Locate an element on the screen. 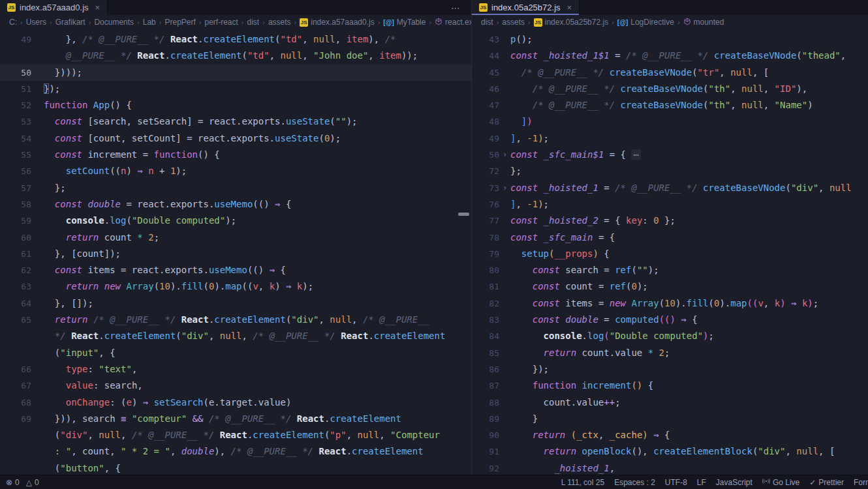  status-item-prettier: ✓Prettier is located at coordinates (826, 482).